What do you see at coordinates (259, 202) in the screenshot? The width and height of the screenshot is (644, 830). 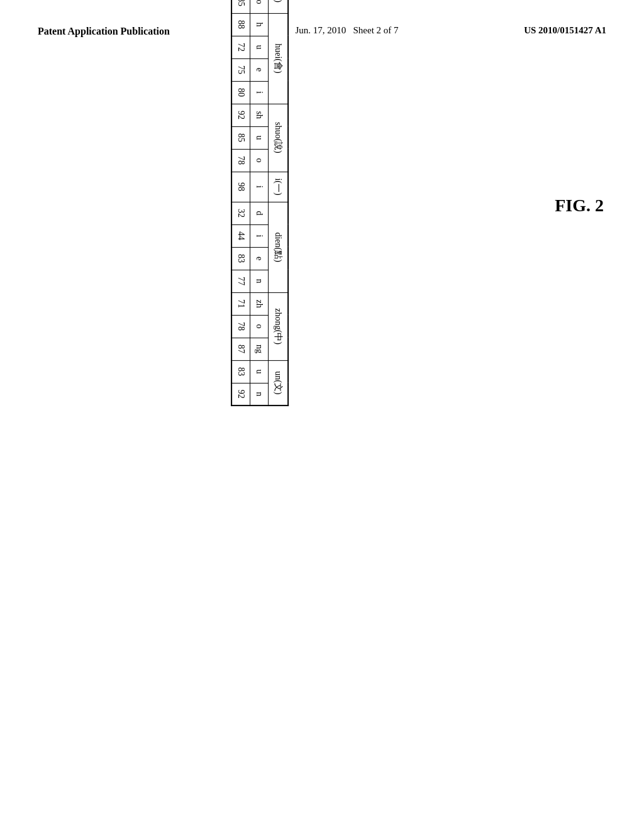 I see `phoneme-row: u o h u e i sh u o i d i e n zh` at bounding box center [259, 202].